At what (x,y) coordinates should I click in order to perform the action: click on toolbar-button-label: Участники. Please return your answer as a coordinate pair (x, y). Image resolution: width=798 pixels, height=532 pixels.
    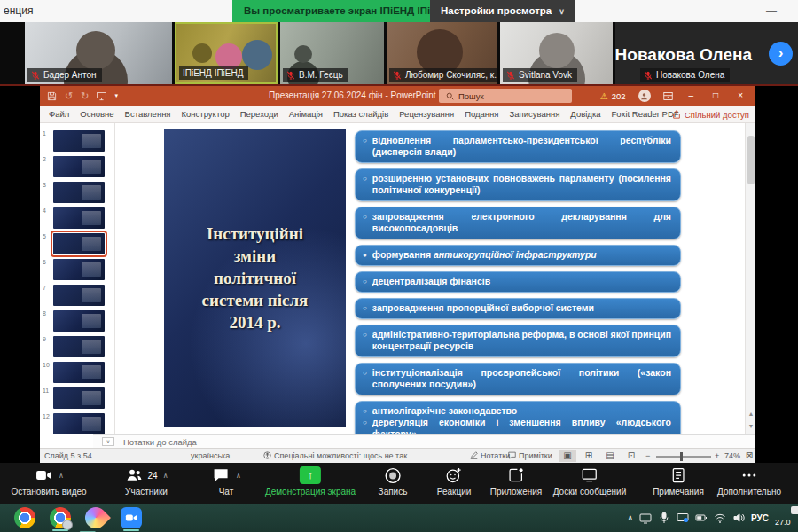
    Looking at the image, I should click on (146, 491).